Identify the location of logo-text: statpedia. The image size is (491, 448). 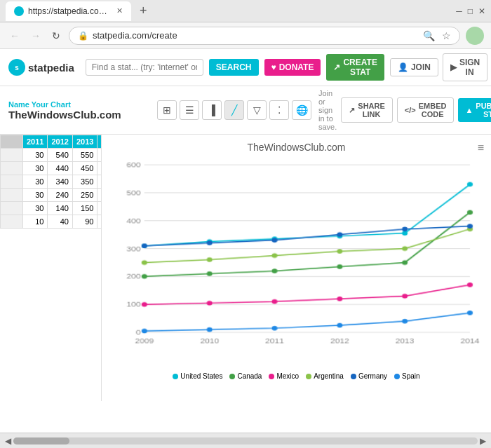
(51, 67).